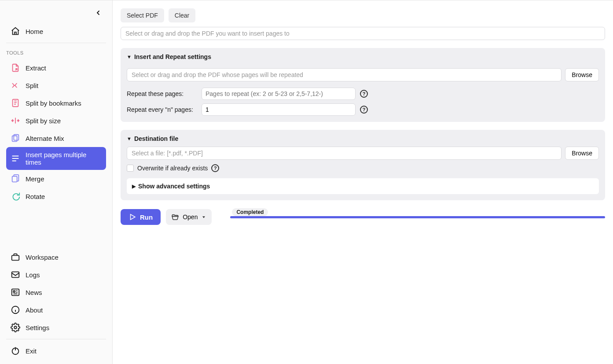 Image resolution: width=613 pixels, height=364 pixels. I want to click on nav-label: Workspace, so click(42, 257).